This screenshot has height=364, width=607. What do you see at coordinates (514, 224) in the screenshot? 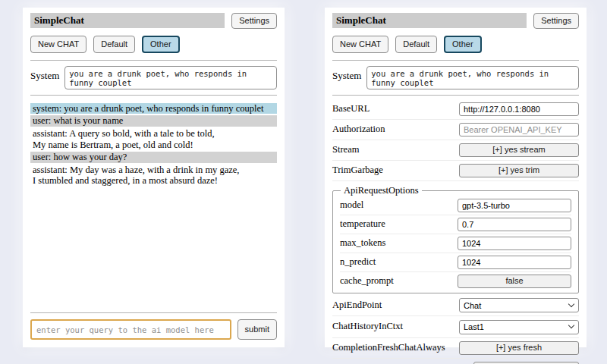
I see `temperature-input` at bounding box center [514, 224].